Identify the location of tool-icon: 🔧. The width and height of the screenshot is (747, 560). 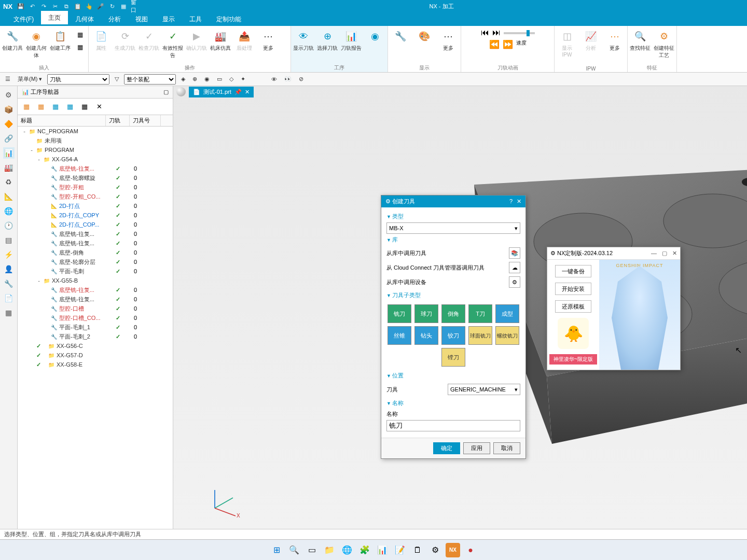
(9, 284).